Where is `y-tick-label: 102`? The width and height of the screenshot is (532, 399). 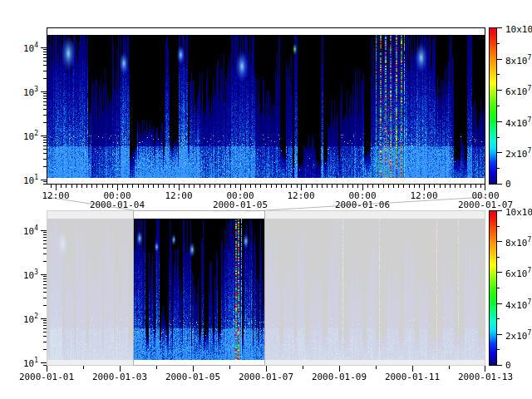
y-tick-label: 102 is located at coordinates (20, 319).